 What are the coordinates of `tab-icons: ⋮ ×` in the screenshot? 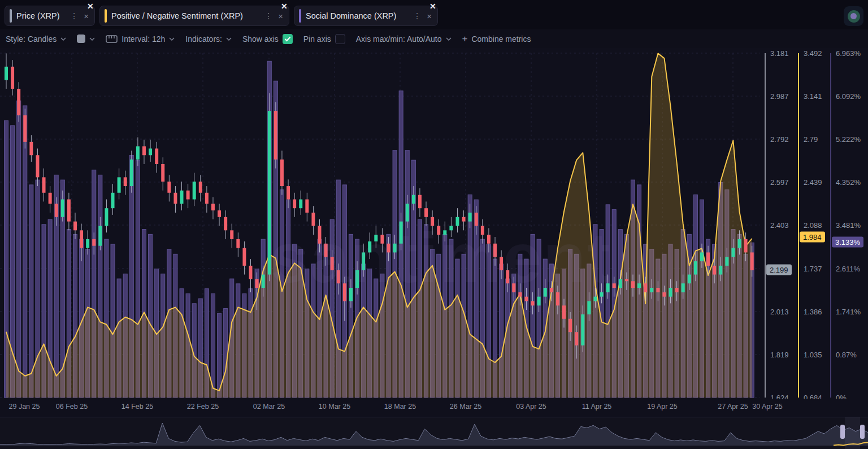 It's located at (423, 16).